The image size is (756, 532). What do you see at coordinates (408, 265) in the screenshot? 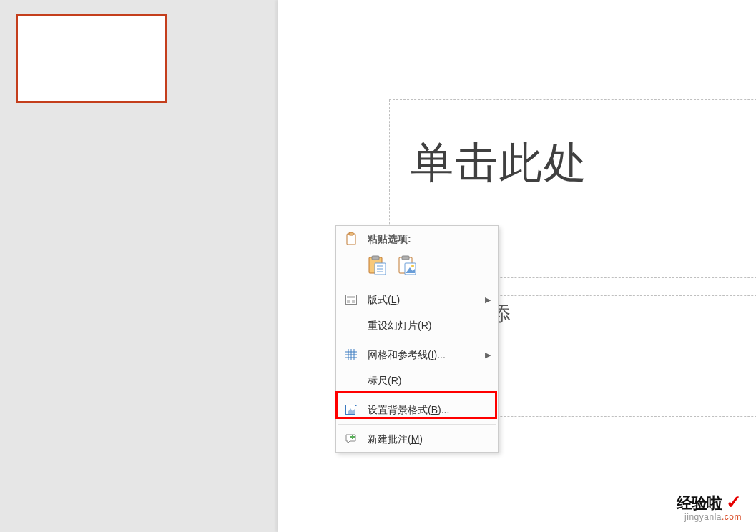
I see `paste-as-picture-button` at bounding box center [408, 265].